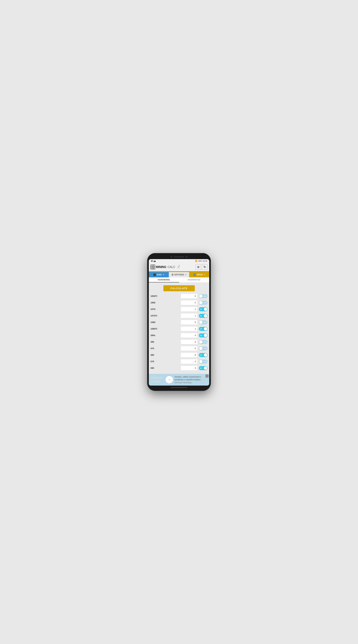 This screenshot has height=644, width=358. Describe the element at coordinates (179, 342) in the screenshot. I see `gpu-row: 380OFF` at that location.